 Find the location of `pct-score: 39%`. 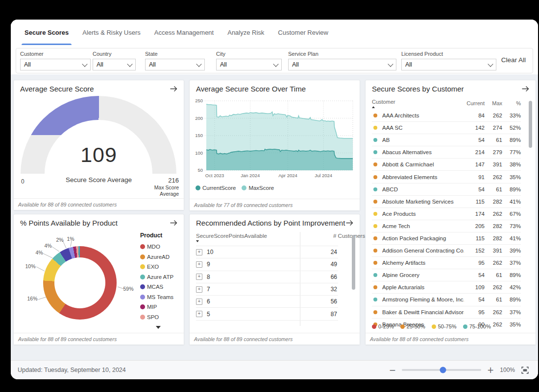

pct-score: 39% is located at coordinates (512, 251).